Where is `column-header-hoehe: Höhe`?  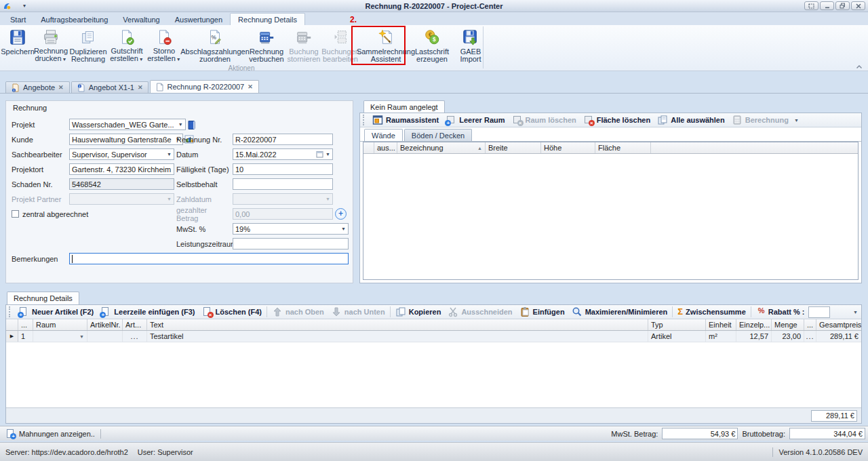
column-header-hoehe: Höhe is located at coordinates (568, 148).